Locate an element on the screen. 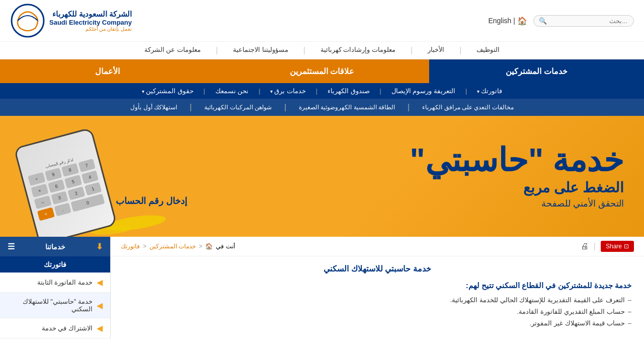 This screenshot has height=340, width=644. print-button: 🖨 is located at coordinates (585, 246).